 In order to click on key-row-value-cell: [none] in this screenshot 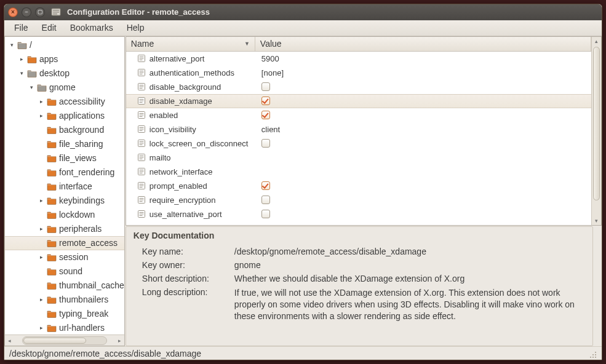, I will do `click(423, 73)`.